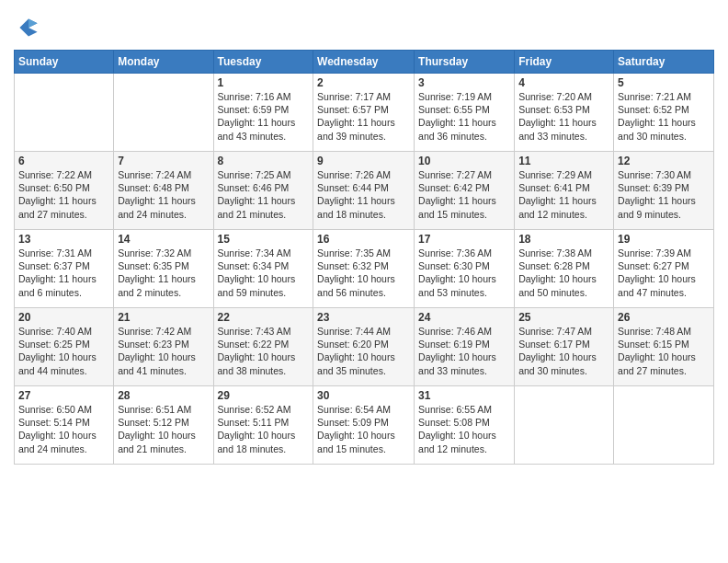 The image size is (728, 563). Describe the element at coordinates (164, 425) in the screenshot. I see `calendar-cell: 28Sunrise: 6:51 AM Sunset: 5:12 PM Dayli…` at that location.